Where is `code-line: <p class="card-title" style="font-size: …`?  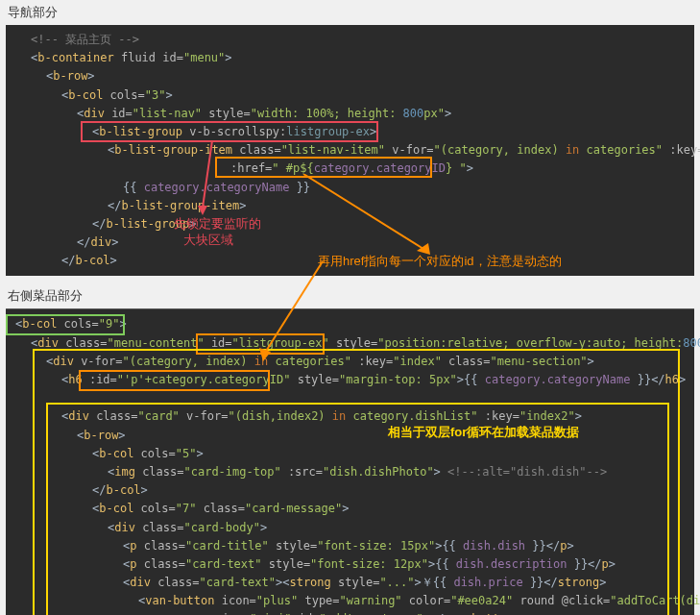
code-line: <p class="card-title" style="font-size: … is located at coordinates (350, 546).